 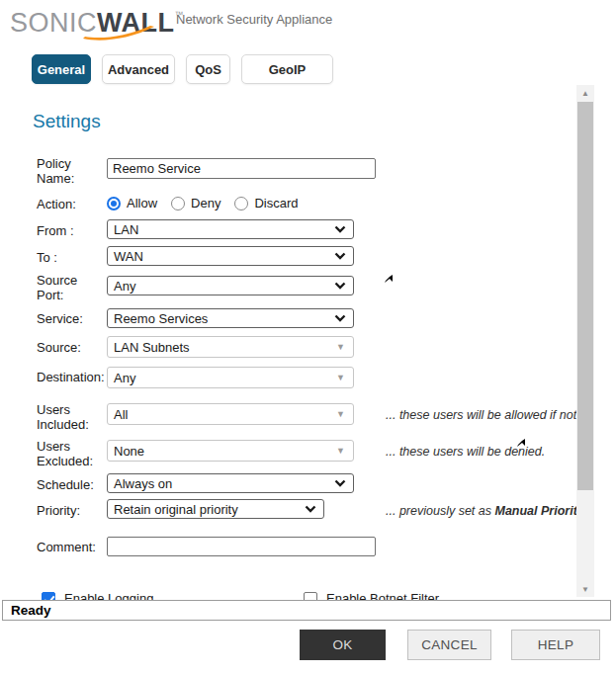 What do you see at coordinates (53, 23) in the screenshot?
I see `logo-text-sonic: SONIC` at bounding box center [53, 23].